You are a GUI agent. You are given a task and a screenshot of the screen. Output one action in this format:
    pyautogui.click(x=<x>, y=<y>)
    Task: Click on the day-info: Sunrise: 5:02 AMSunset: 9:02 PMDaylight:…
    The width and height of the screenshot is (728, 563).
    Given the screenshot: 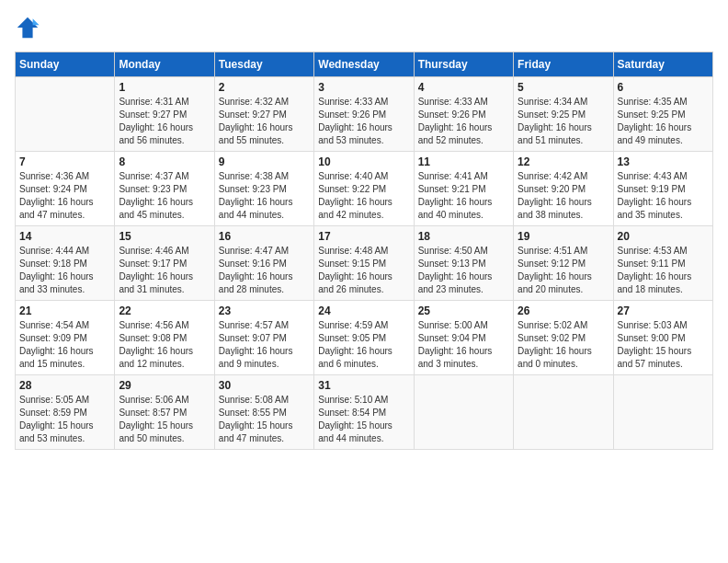 What is the action you would take?
    pyautogui.click(x=563, y=345)
    